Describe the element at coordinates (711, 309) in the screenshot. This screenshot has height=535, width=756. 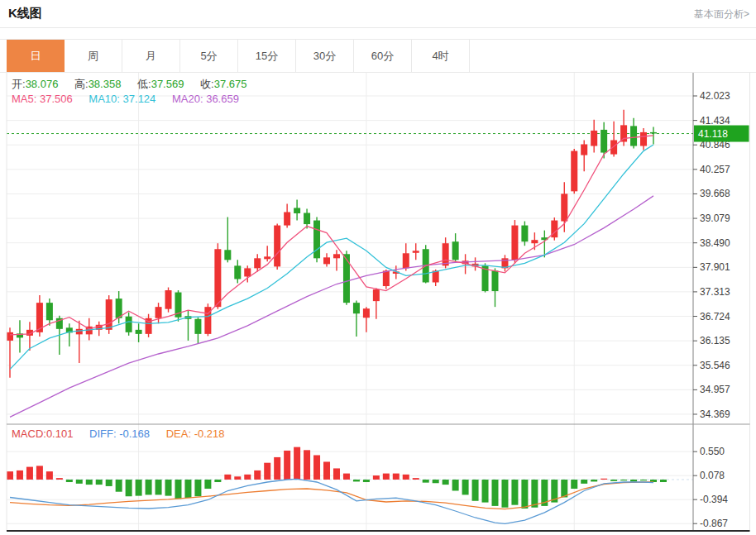
I see `y-axis-labels: 42.02341.43440.84640.25739.66839.07938.4…` at that location.